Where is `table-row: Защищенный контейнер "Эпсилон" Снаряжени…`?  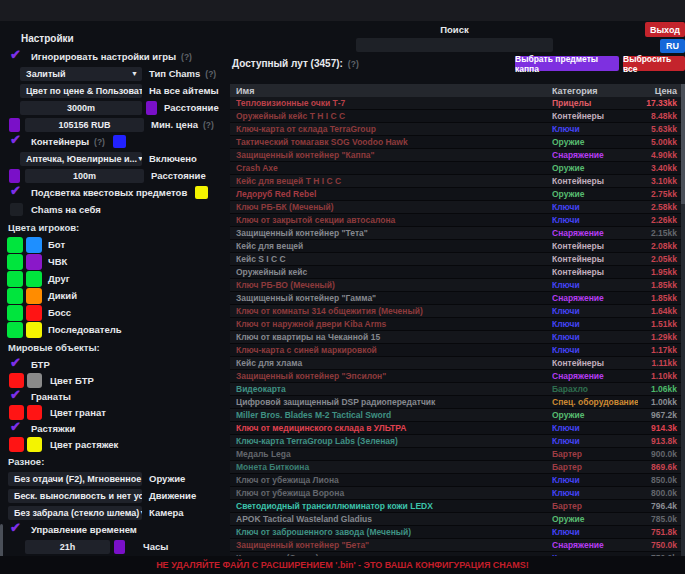 table-row: Защищенный контейнер "Эпсилон" Снаряжени… is located at coordinates (456, 376).